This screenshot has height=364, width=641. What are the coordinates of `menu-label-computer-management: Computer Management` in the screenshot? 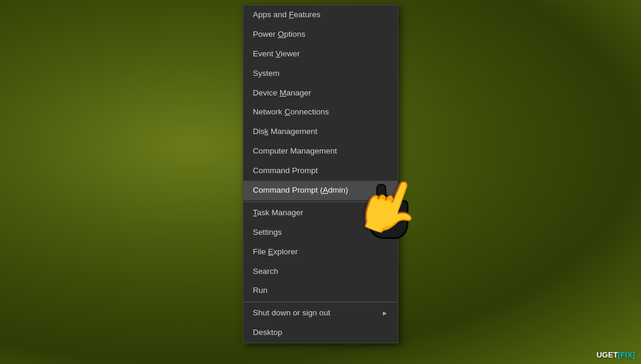 It's located at (295, 152).